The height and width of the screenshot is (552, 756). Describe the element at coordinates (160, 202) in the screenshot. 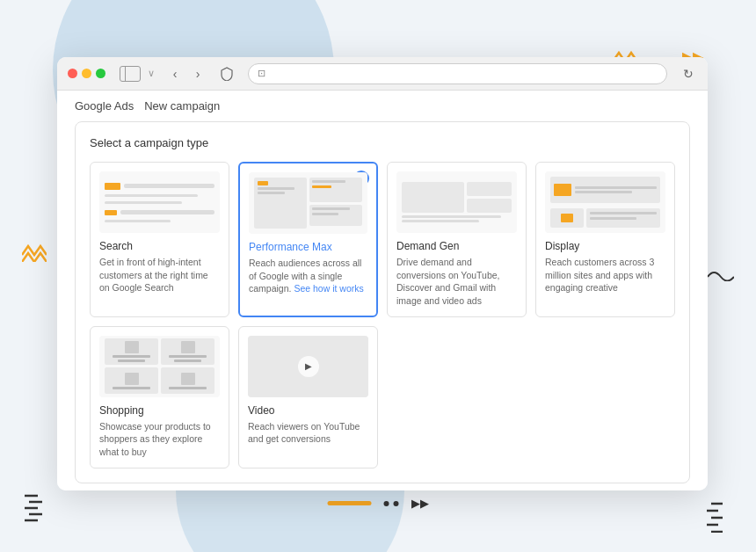

I see `card-thumbnail-search` at that location.